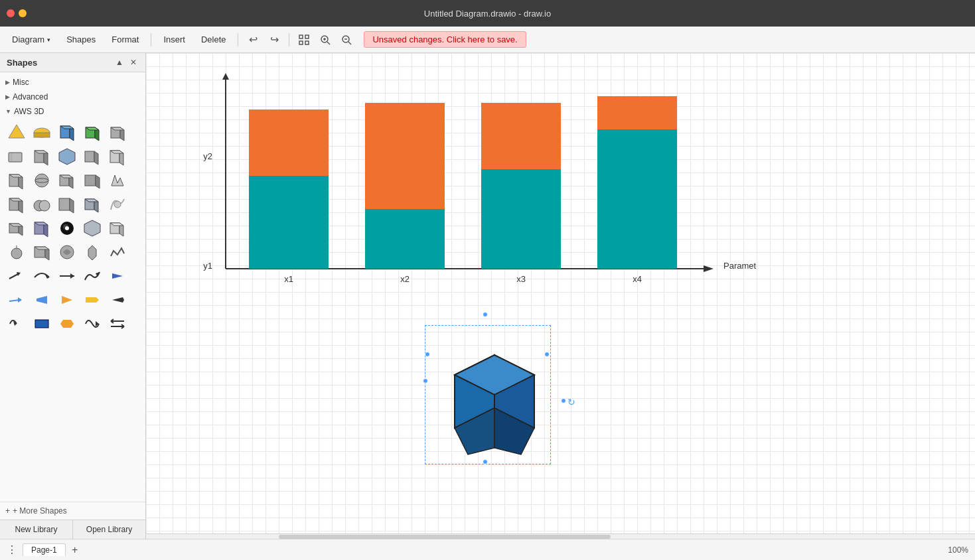 This screenshot has width=975, height=560. I want to click on aws3d-arrow-icon: ▼, so click(8, 111).